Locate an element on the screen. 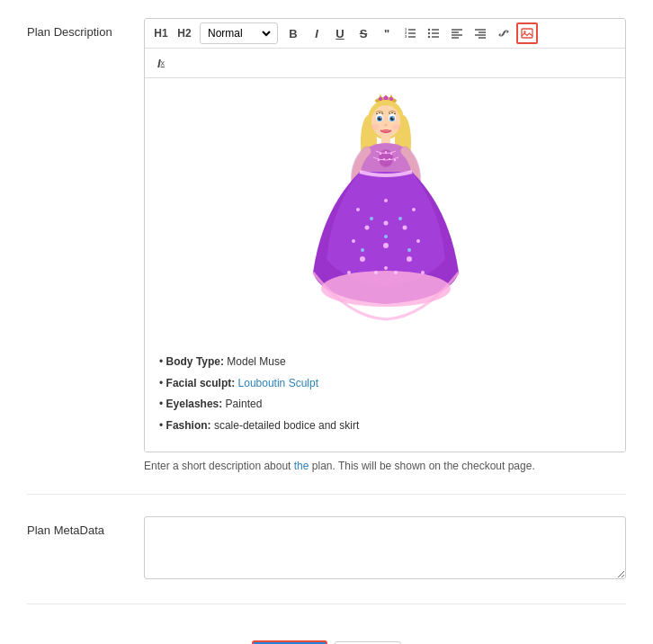 The height and width of the screenshot is (644, 653). hint-text: Enter a short description about the plan… is located at coordinates (385, 466).